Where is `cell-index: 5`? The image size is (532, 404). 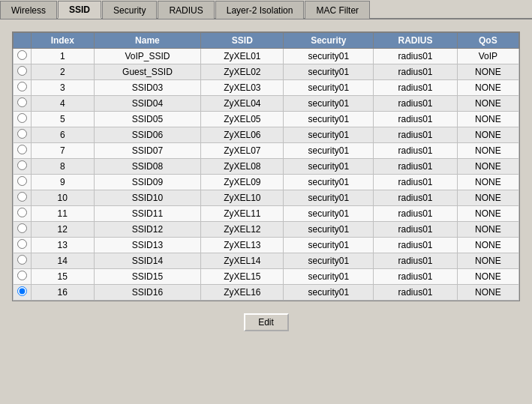
cell-index: 5 is located at coordinates (63, 120).